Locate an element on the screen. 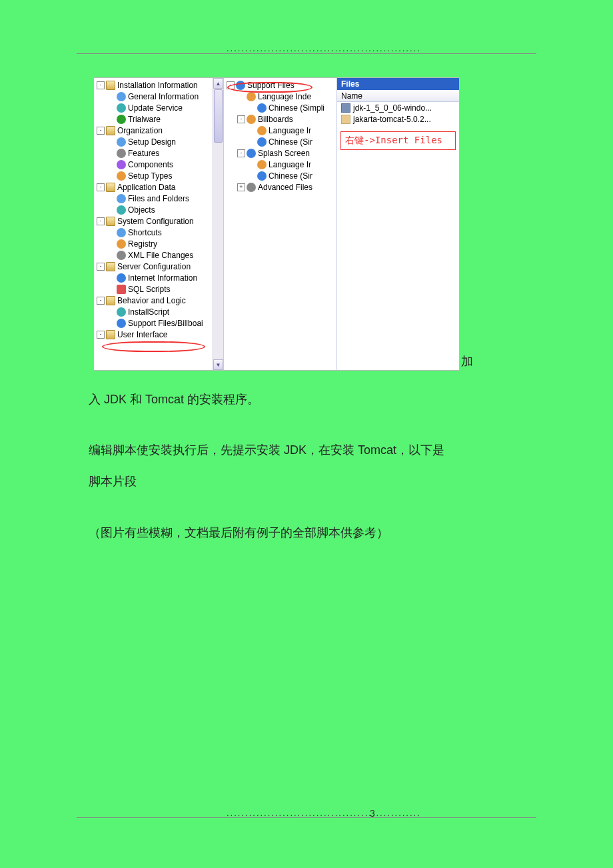  scrollbar: ▲ ▼ is located at coordinates (218, 224).